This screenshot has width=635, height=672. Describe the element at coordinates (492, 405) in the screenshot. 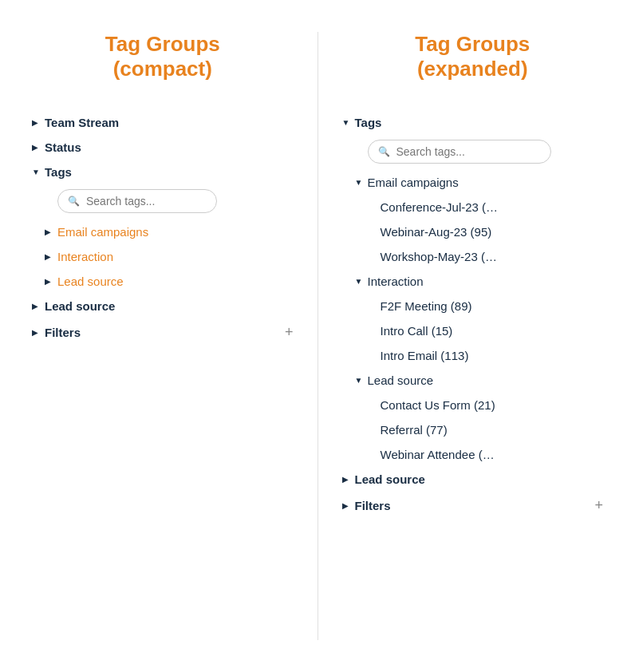

I see `label-contact-us: Contact Us Form (21)` at that location.